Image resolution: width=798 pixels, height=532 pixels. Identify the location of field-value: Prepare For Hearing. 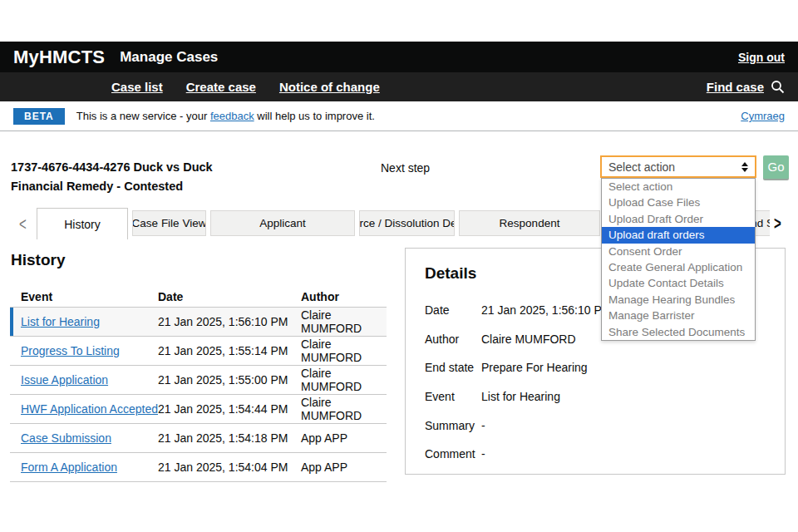
(633, 367).